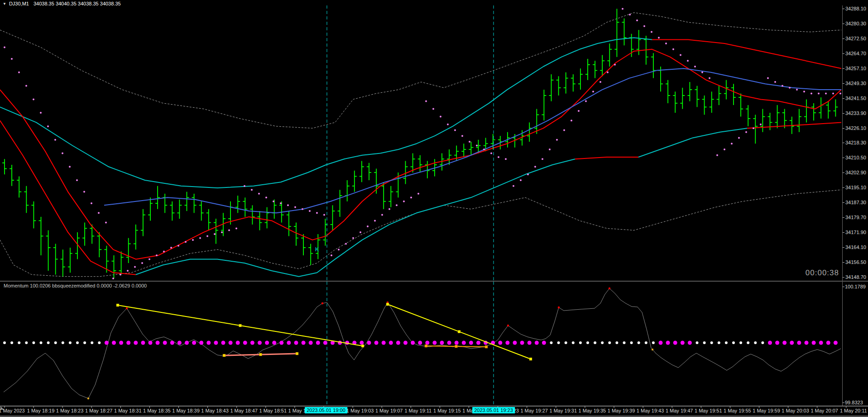  What do you see at coordinates (708, 411) in the screenshot?
I see `time-axis-label: 1 May 19:51` at bounding box center [708, 411].